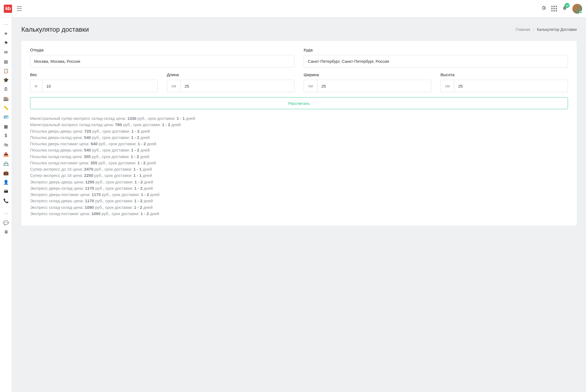 Image resolution: width=586 pixels, height=392 pixels. What do you see at coordinates (567, 5) in the screenshot?
I see `notifications-count: 12` at bounding box center [567, 5].